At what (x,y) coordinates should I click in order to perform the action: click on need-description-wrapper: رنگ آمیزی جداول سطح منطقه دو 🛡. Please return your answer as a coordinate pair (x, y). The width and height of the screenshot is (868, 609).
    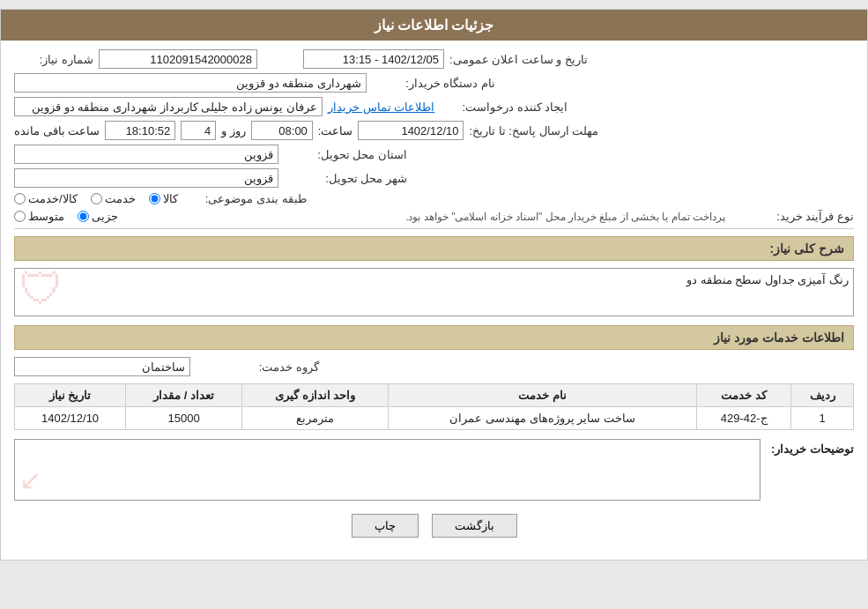
    Looking at the image, I should click on (434, 293).